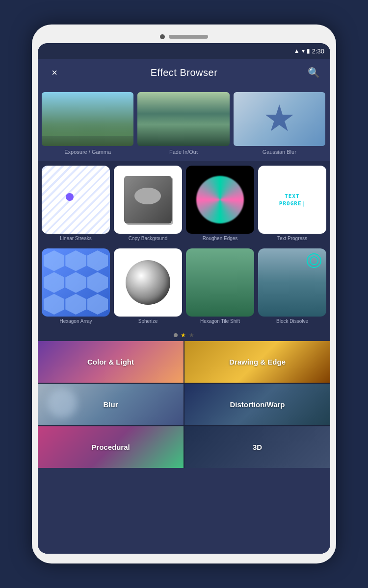  I want to click on thumb-fade-img, so click(184, 119).